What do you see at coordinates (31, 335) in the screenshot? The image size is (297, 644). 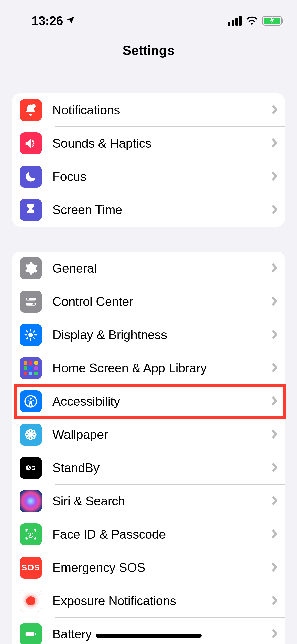 I see `sun-icon` at bounding box center [31, 335].